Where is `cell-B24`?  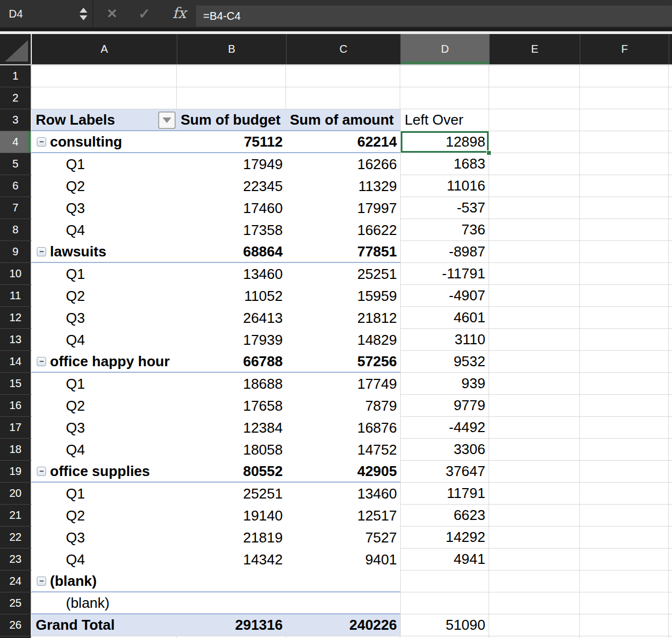
cell-B24 is located at coordinates (232, 581).